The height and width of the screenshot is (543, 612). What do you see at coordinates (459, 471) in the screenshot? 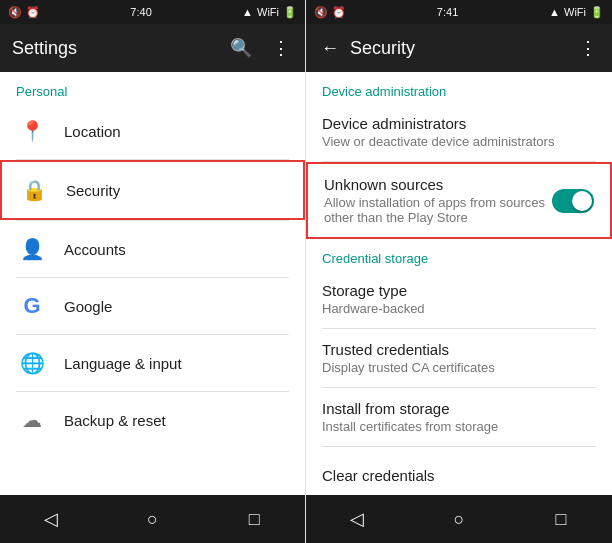
I see `clear-credentials-item: Clear credentials` at bounding box center [459, 471].